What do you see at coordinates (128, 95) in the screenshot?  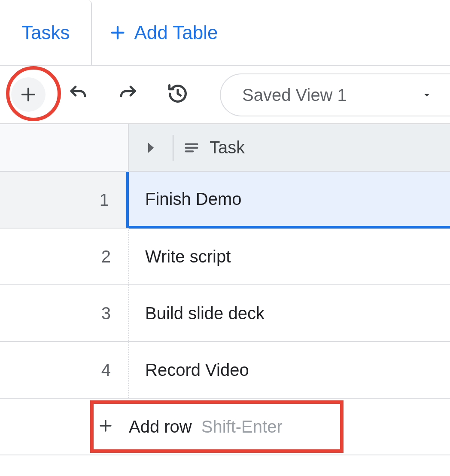 I see `redo-button` at bounding box center [128, 95].